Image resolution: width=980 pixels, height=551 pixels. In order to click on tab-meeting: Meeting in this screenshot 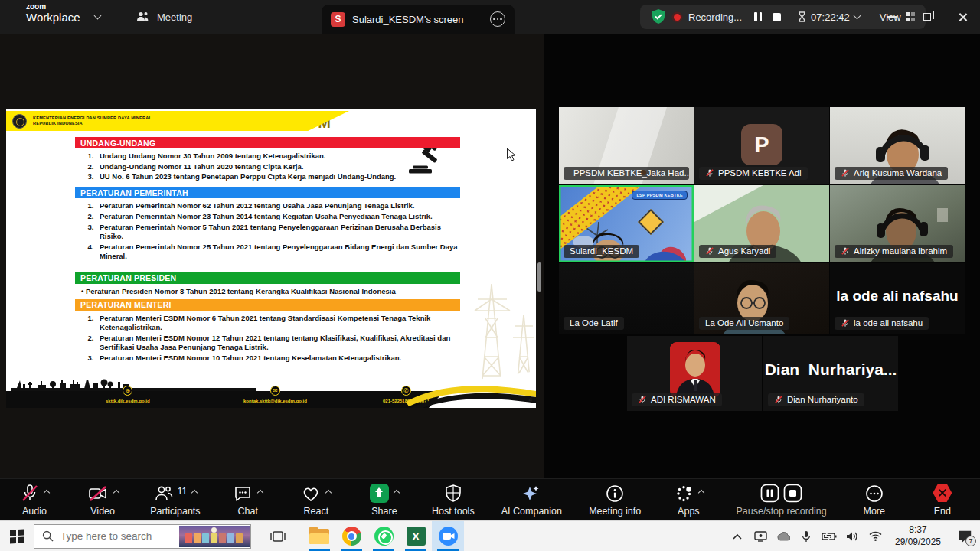, I will do `click(164, 17)`.